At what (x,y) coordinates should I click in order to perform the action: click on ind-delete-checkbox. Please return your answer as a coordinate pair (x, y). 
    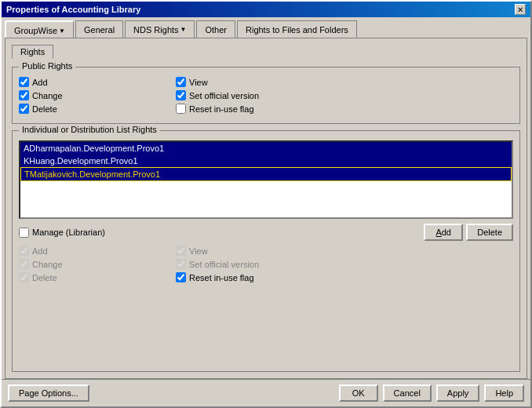
    Looking at the image, I should click on (24, 278).